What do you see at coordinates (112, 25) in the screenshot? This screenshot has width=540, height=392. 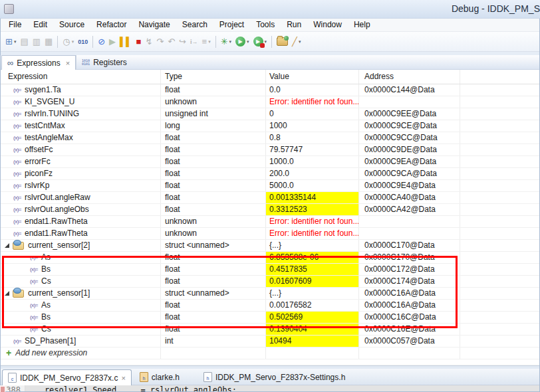 I see `menu-refactor: Refactor` at bounding box center [112, 25].